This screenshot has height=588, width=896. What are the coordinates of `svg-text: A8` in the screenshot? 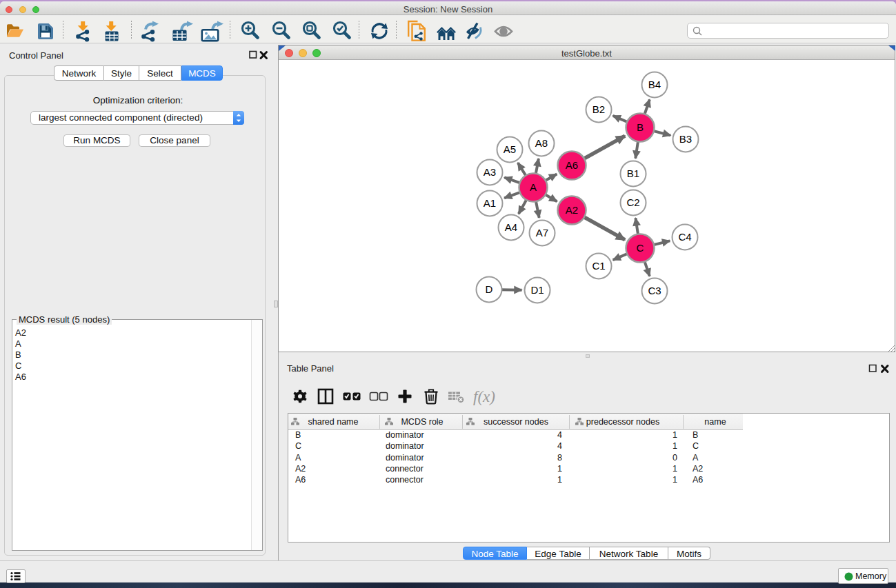 It's located at (541, 143).